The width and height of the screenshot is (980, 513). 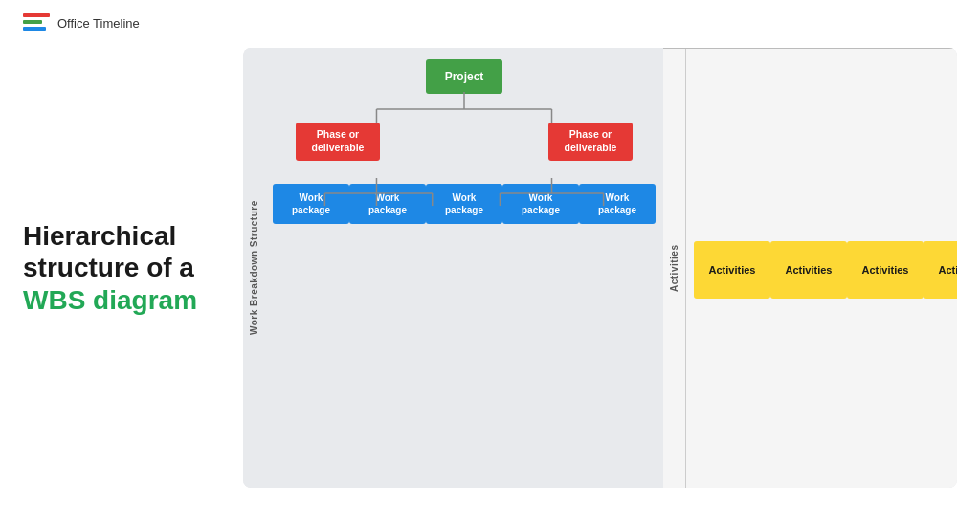 What do you see at coordinates (255, 268) in the screenshot?
I see `wbs-label: Work Breakdown Structure` at bounding box center [255, 268].